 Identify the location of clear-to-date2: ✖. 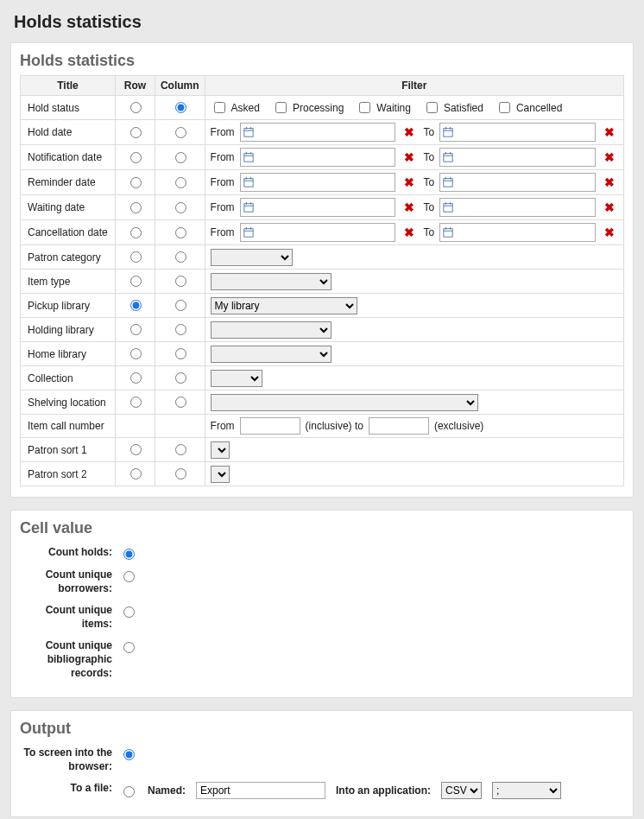
(609, 182).